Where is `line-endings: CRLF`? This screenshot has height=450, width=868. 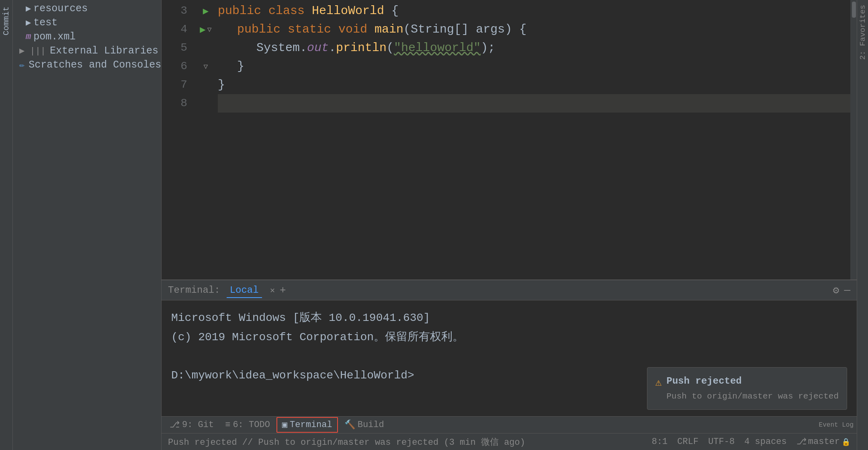 line-endings: CRLF is located at coordinates (688, 442).